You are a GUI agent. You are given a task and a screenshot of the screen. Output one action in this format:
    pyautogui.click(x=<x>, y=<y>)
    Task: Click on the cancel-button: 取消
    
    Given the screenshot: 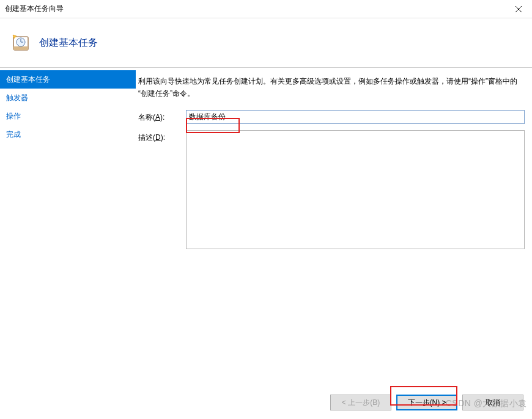 What is the action you would take?
    pyautogui.click(x=493, y=403)
    